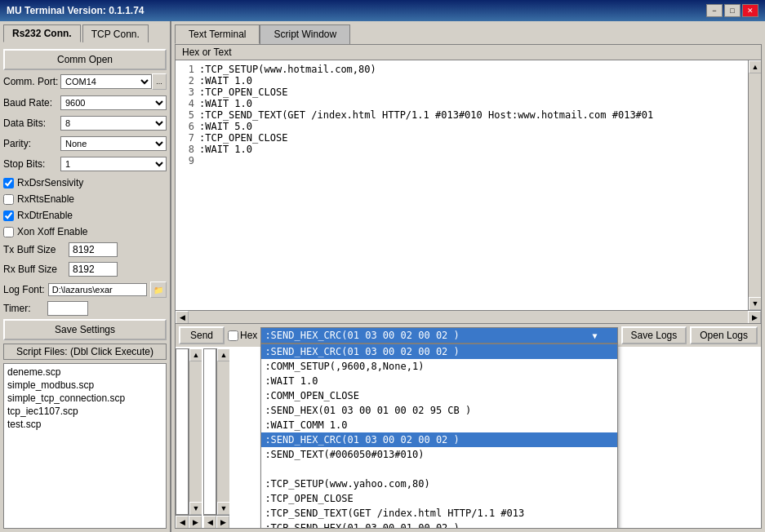 Image resolution: width=765 pixels, height=532 pixels. What do you see at coordinates (224, 508) in the screenshot?
I see `br-scroll-down: ▼` at bounding box center [224, 508].